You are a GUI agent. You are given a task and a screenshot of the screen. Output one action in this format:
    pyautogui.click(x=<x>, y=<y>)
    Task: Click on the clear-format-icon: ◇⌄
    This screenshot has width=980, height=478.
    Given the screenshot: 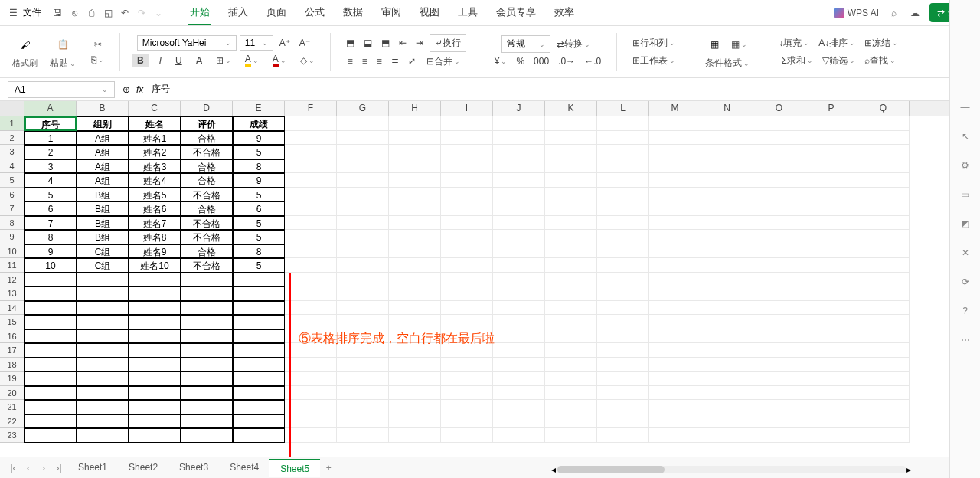 What is the action you would take?
    pyautogui.click(x=308, y=61)
    